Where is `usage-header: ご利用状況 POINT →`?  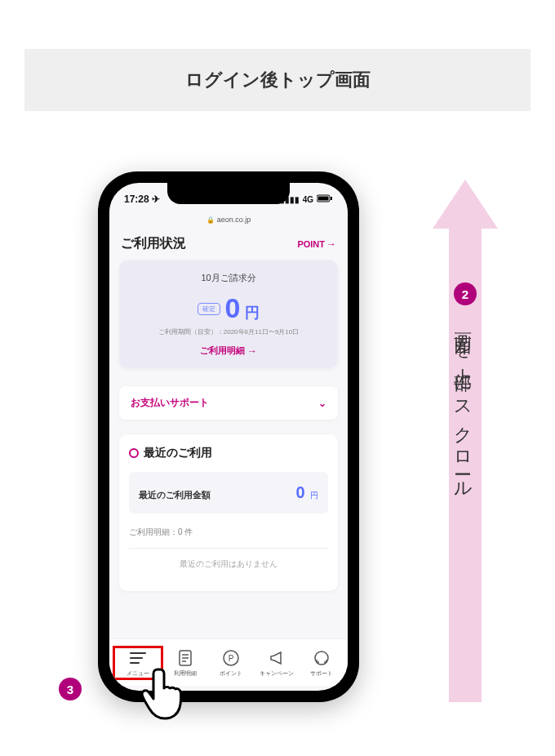
usage-header: ご利用状況 POINT → is located at coordinates (229, 247).